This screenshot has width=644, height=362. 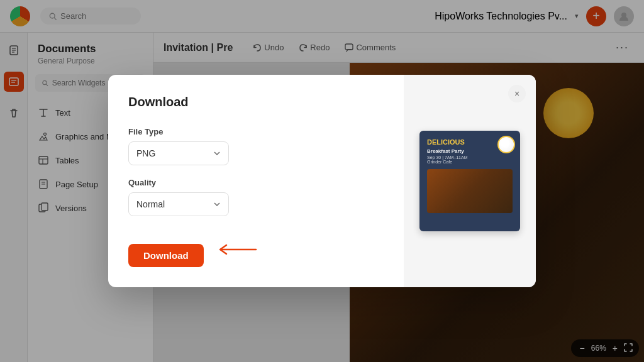 I want to click on file-type-select: PNG JPG PDF SVG, so click(x=179, y=153).